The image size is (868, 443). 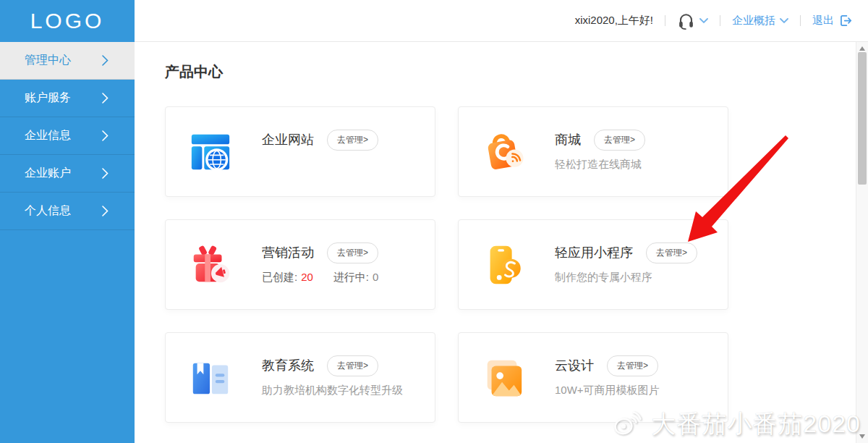 I want to click on marketing-icon, so click(x=210, y=265).